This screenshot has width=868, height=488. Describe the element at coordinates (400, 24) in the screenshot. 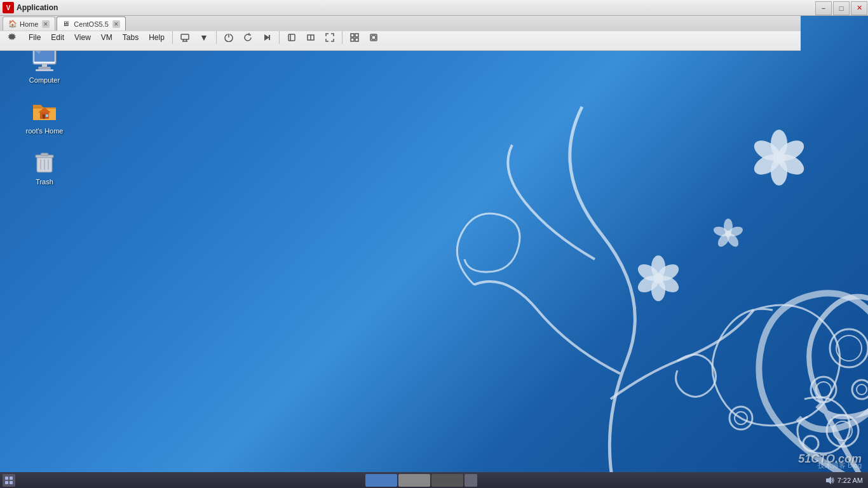

I see `tabs-row: 🏠 Home ✕ 🖥 CentOS5.5 ✕` at that location.